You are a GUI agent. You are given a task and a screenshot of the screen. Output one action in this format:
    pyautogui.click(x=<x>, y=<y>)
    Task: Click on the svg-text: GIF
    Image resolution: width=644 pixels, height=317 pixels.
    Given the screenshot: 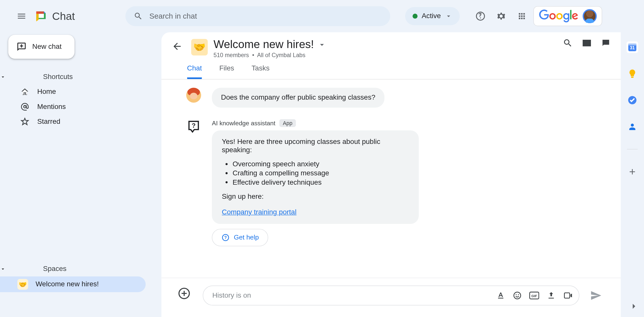 What is the action you would take?
    pyautogui.click(x=534, y=296)
    